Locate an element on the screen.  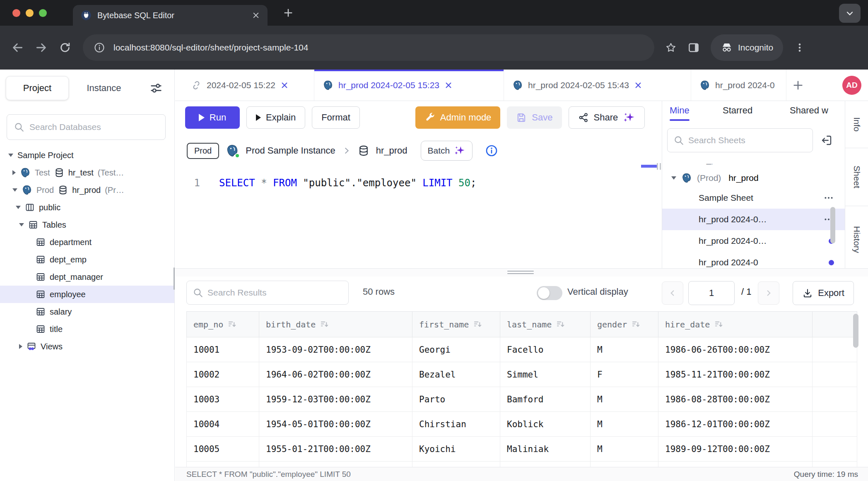
tab-instance: Instance is located at coordinates (104, 88).